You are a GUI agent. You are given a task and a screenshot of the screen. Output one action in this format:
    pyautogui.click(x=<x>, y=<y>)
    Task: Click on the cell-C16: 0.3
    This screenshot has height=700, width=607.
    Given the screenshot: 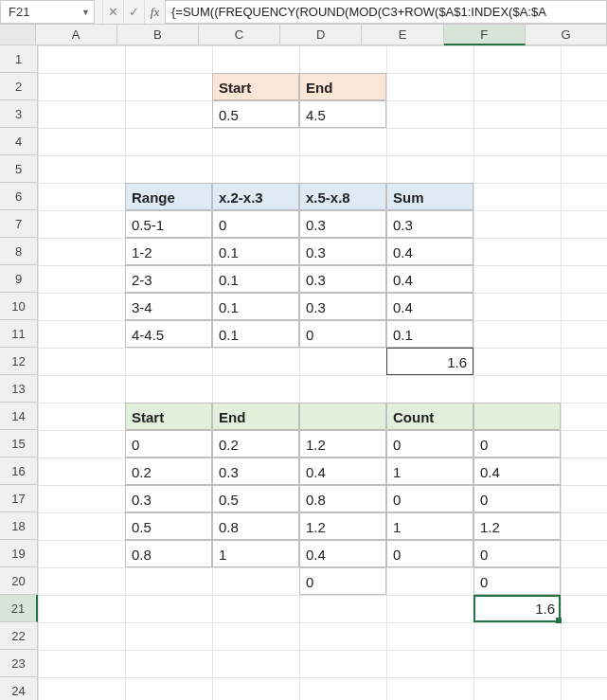 What is the action you would take?
    pyautogui.click(x=256, y=472)
    